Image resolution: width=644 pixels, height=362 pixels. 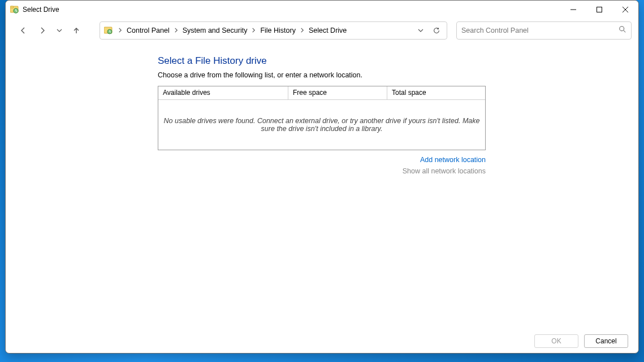 I want to click on col-total-space: Total space, so click(x=436, y=93).